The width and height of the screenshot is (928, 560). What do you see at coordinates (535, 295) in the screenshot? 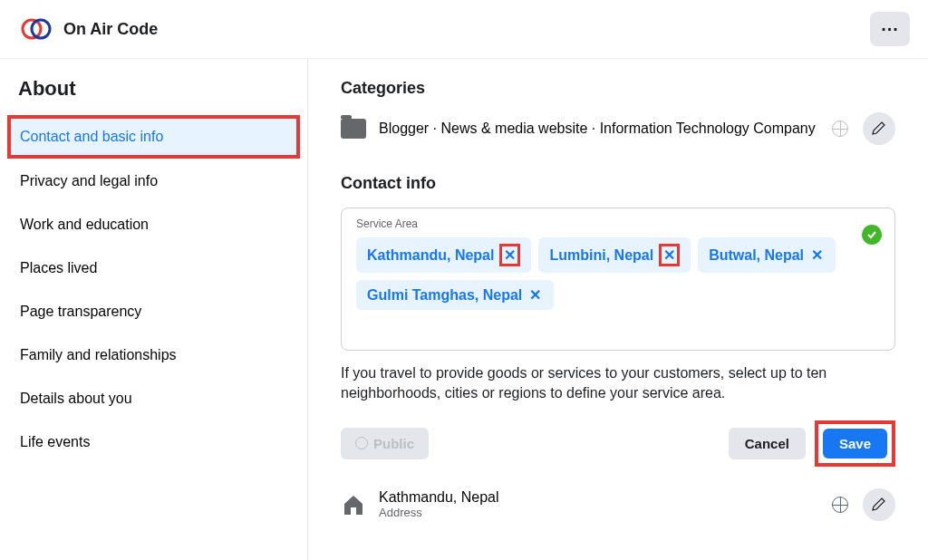
I see `chip-close-gulmi: ✕` at bounding box center [535, 295].